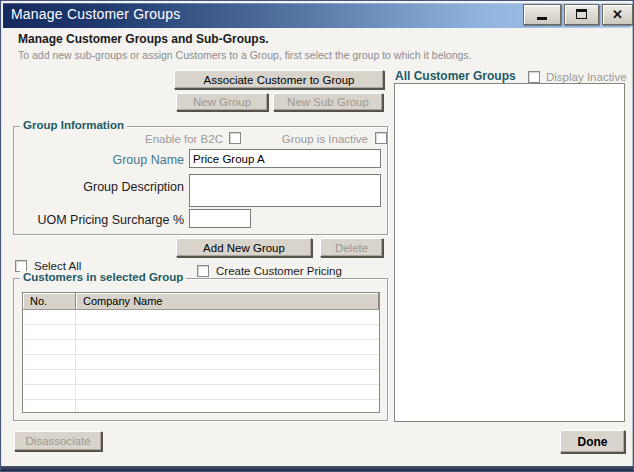 The width and height of the screenshot is (634, 472). What do you see at coordinates (381, 138) in the screenshot?
I see `group-is-inactive-checkbox` at bounding box center [381, 138].